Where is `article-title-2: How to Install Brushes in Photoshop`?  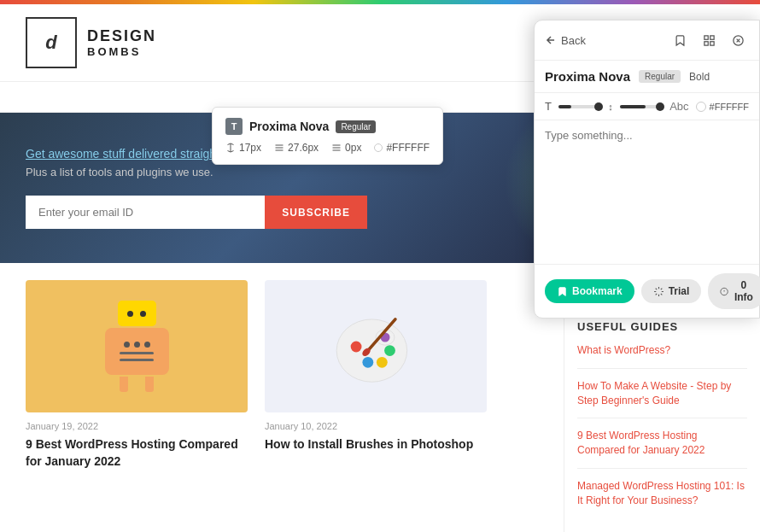
article-title-2: How to Install Brushes in Photoshop is located at coordinates (376, 445).